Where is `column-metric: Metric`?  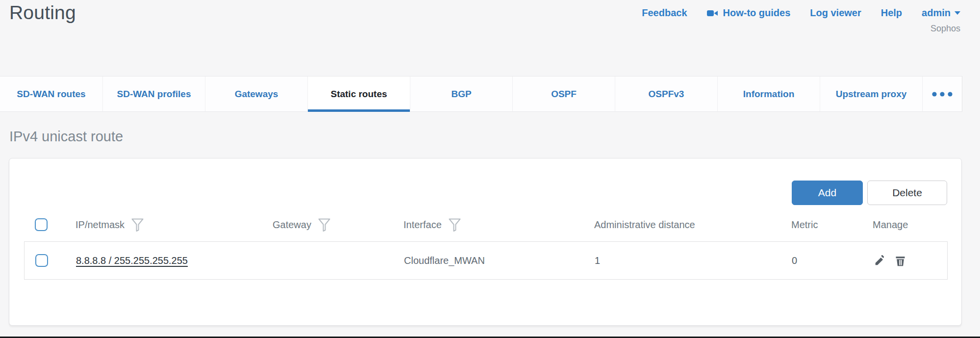
column-metric: Metric is located at coordinates (832, 225).